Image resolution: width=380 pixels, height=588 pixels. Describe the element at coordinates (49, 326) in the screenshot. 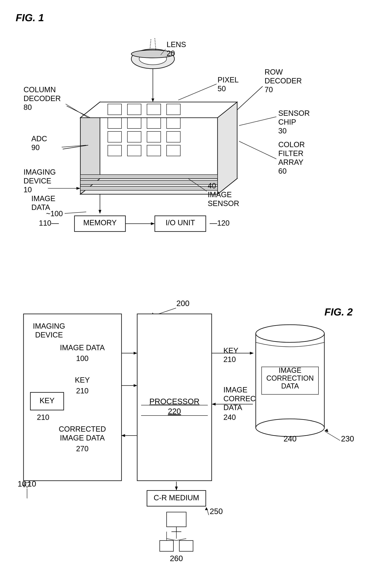

I see `svg-text: IMAGING` at that location.